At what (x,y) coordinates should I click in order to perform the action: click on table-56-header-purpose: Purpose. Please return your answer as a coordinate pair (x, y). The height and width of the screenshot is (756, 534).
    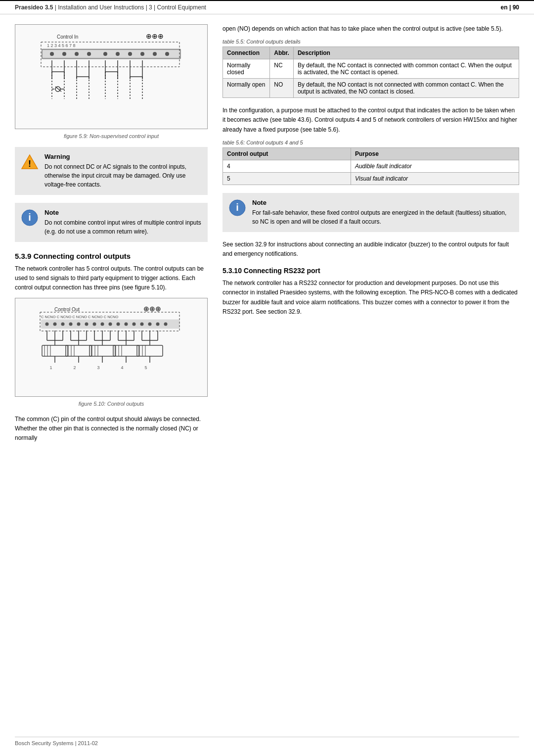
    Looking at the image, I should click on (435, 153).